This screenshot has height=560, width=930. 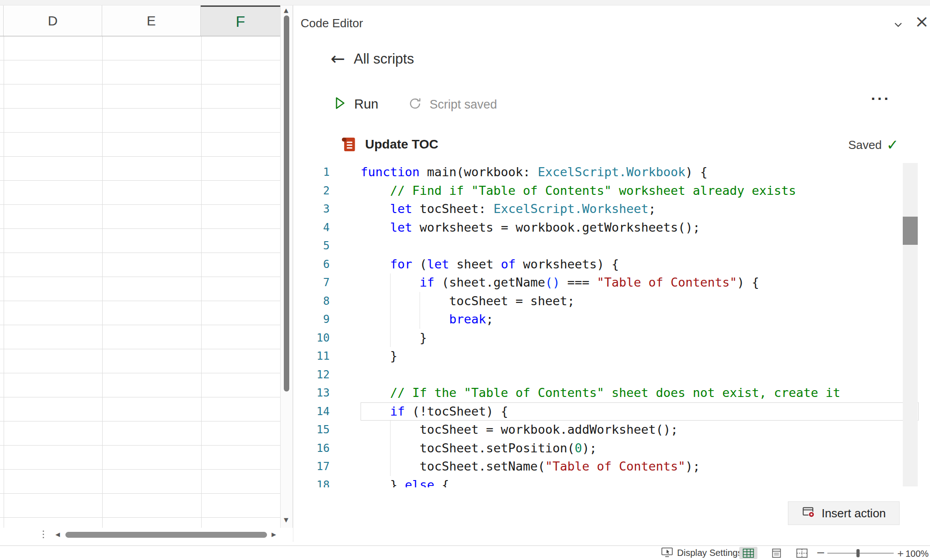 I want to click on code-text: let tocSheet: ExcelScript.Worksheet;, so click(x=639, y=209).